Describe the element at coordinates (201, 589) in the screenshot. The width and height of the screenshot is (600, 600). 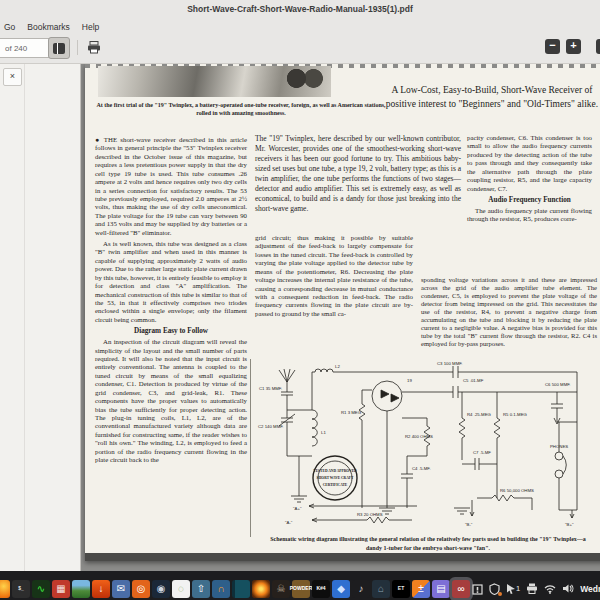
I see `upload-app-icon: ⇧` at that location.